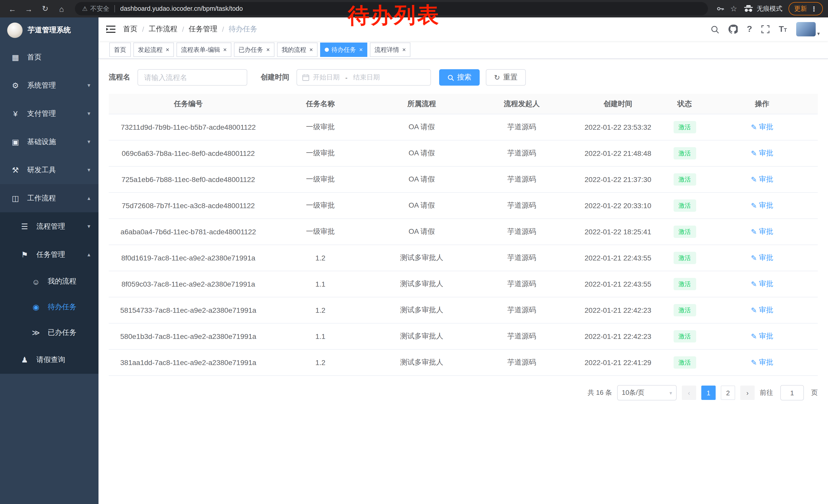 The height and width of the screenshot is (504, 828). Describe the element at coordinates (190, 29) in the screenshot. I see `breadcrumb: 首页 / 工作流程 / 任务管理 / 待办任务` at that location.